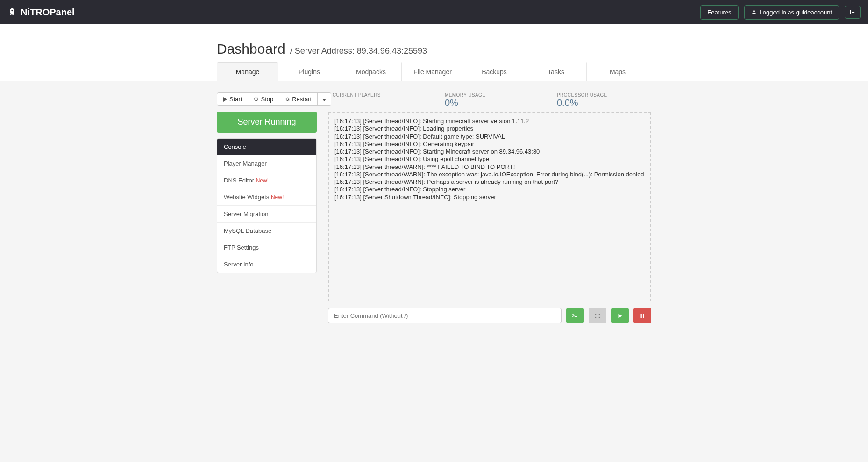 The image size is (868, 462). What do you see at coordinates (267, 248) in the screenshot?
I see `sidebar-item-ftp-settings: FTP Settings` at bounding box center [267, 248].